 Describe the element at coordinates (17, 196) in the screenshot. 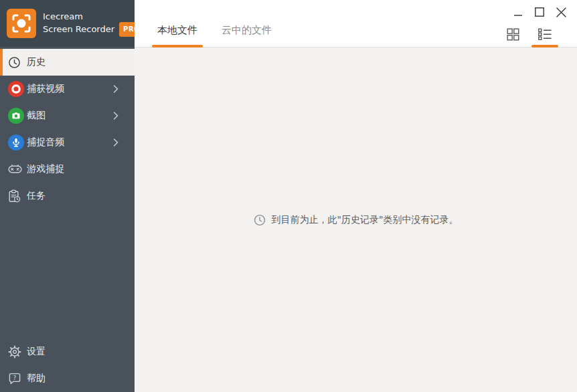

I see `tasks-icon` at that location.